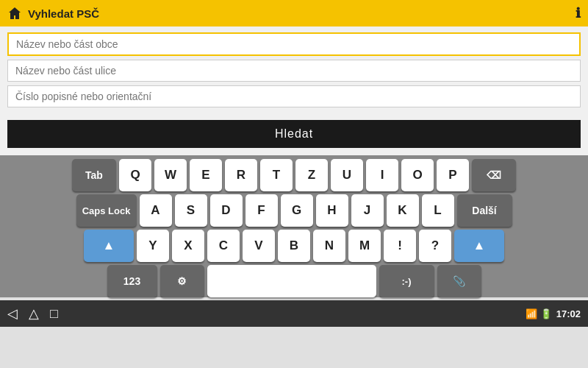 The height and width of the screenshot is (368, 588). I want to click on status-area: 📶 🔋 17:02, so click(553, 314).